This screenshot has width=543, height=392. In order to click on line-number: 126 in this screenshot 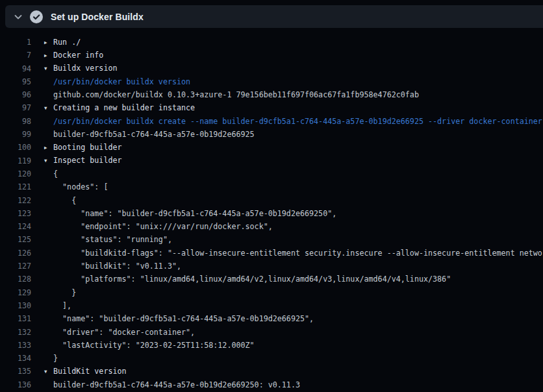, I will do `click(16, 253)`.